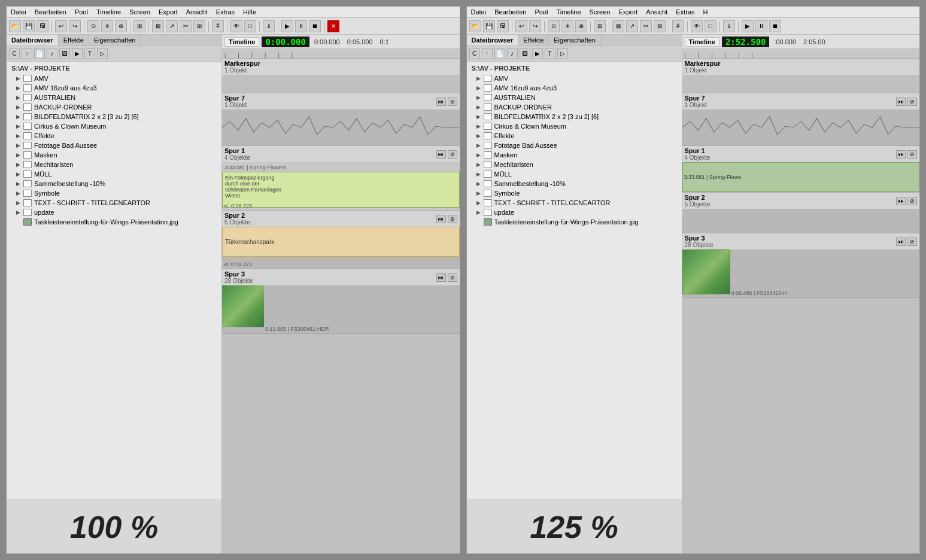 The height and width of the screenshot is (560, 926). What do you see at coordinates (102, 54) in the screenshot?
I see `all-btn: ▷` at bounding box center [102, 54].